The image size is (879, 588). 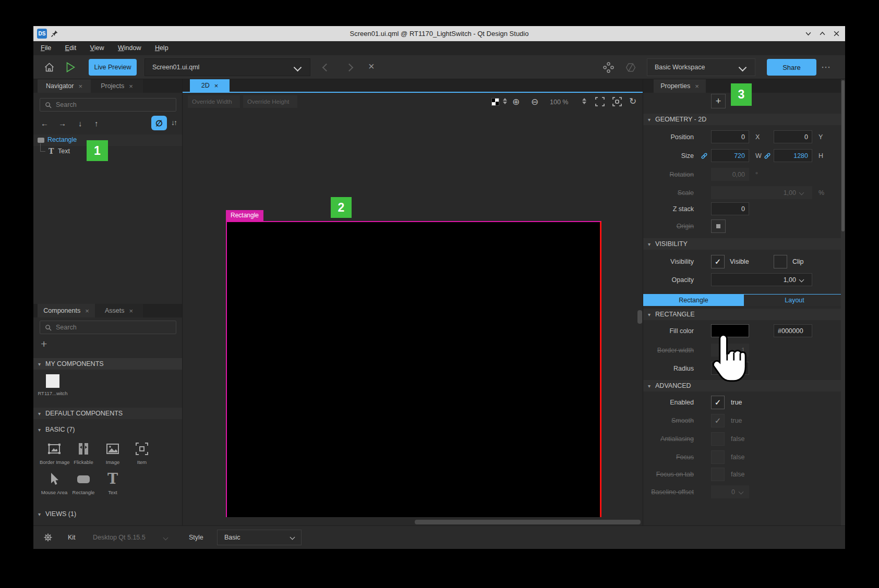 I want to click on workspace-selector: Basic Workspace, so click(x=701, y=67).